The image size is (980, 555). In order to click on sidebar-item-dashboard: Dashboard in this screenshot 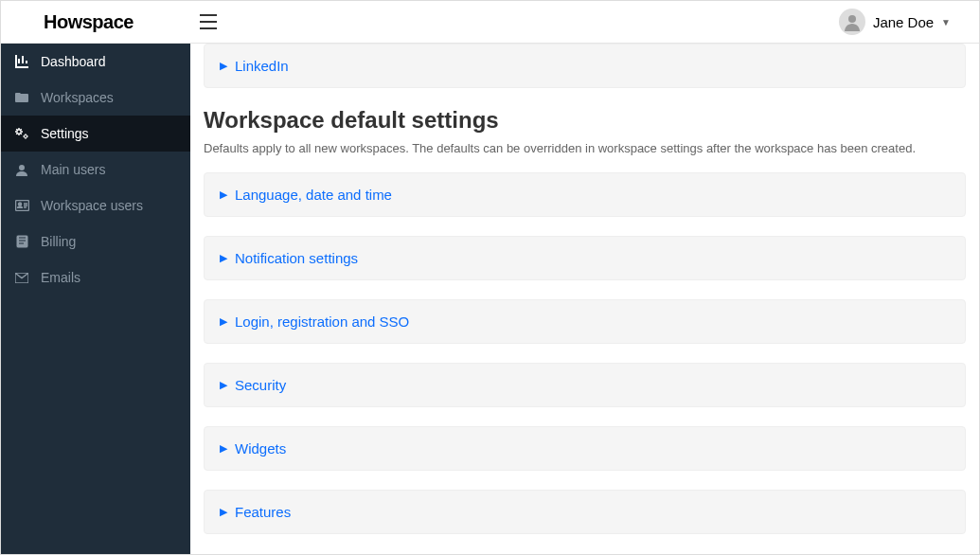, I will do `click(96, 62)`.